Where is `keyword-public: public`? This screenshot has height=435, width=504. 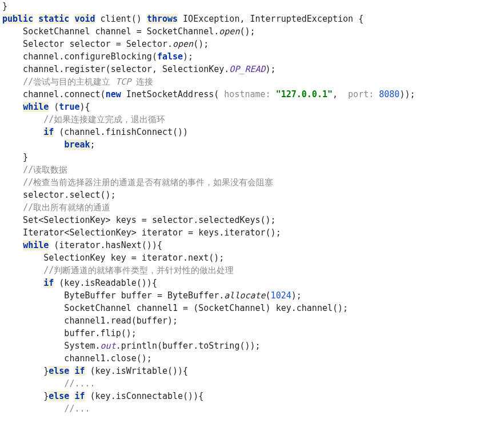
keyword-public: public is located at coordinates (18, 19).